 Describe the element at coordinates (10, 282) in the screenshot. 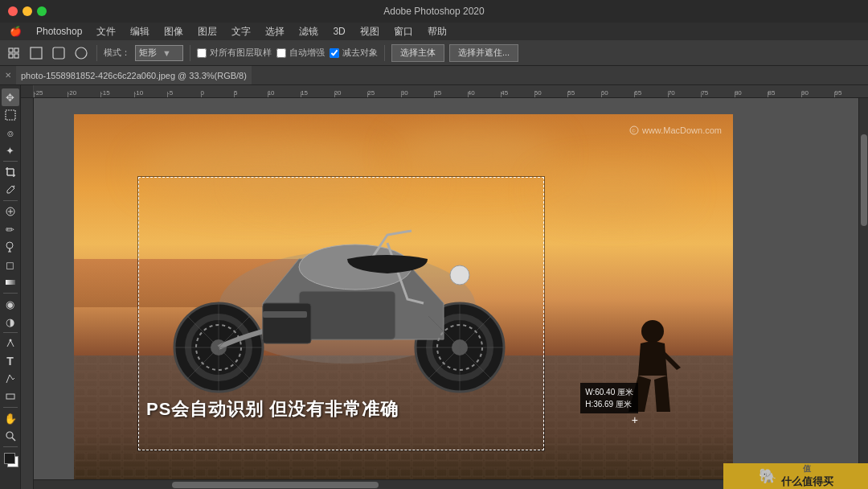

I see `gradient-tool` at that location.